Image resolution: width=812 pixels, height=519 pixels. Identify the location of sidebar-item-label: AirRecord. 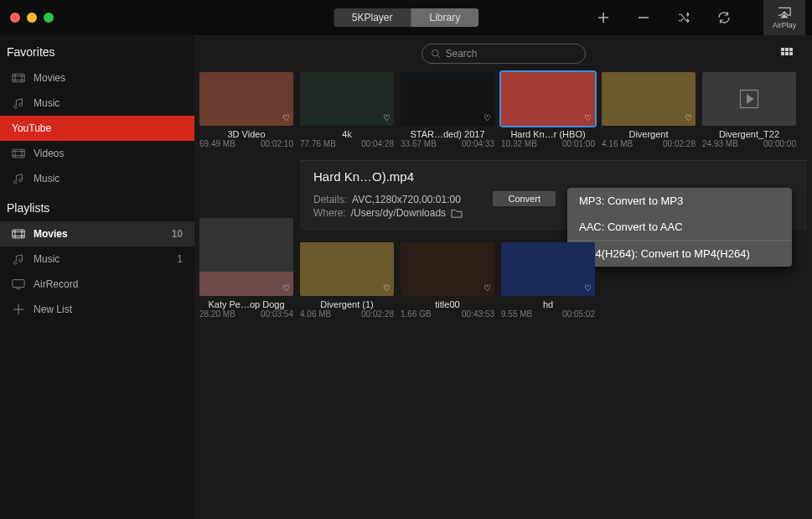
(55, 284).